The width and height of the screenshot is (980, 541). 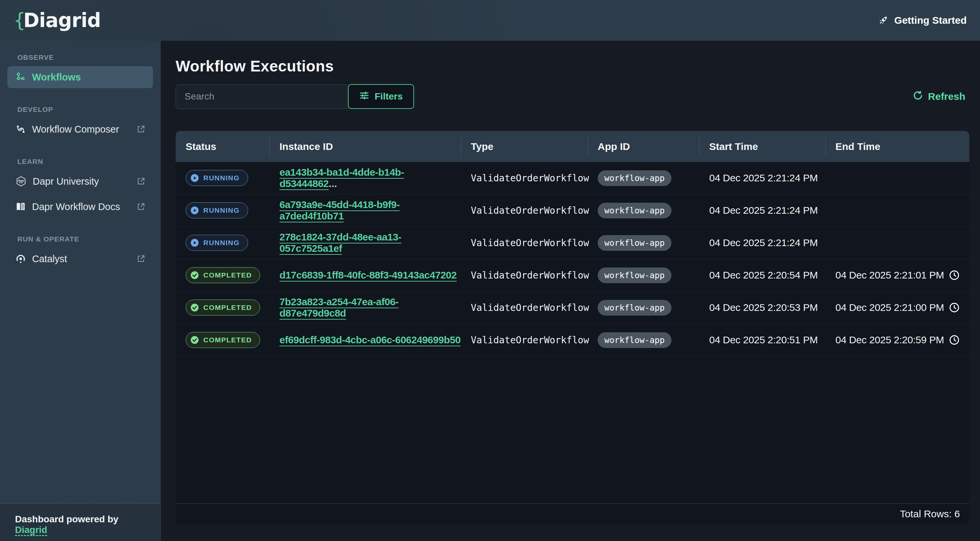 What do you see at coordinates (364, 97) in the screenshot?
I see `filters-icon` at bounding box center [364, 97].